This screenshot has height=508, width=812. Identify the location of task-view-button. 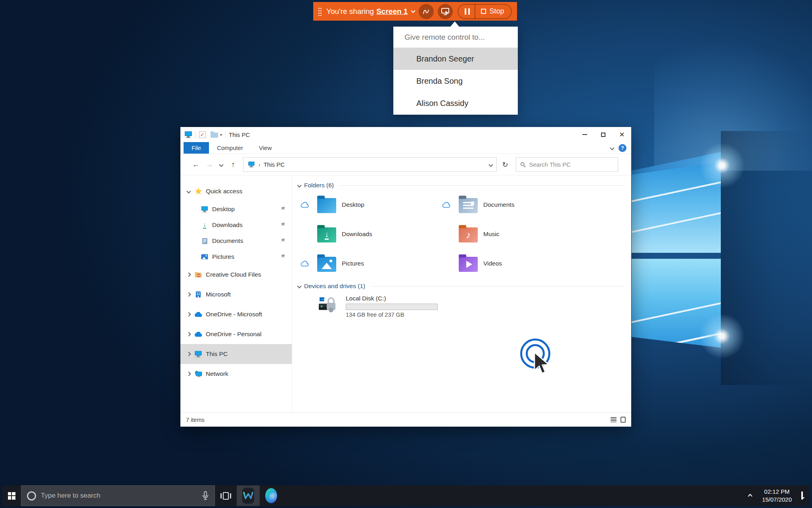
(226, 496).